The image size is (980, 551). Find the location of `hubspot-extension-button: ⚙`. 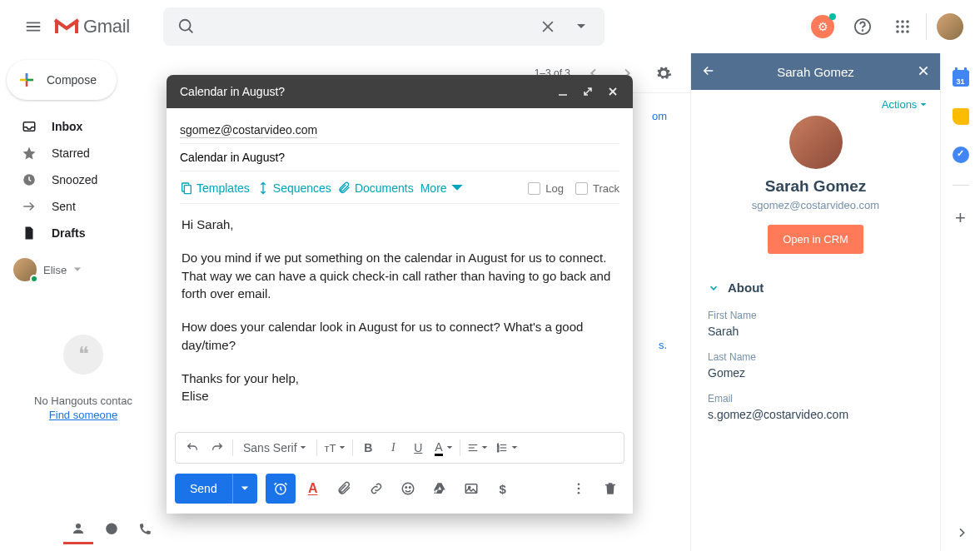

hubspot-extension-button: ⚙ is located at coordinates (823, 27).